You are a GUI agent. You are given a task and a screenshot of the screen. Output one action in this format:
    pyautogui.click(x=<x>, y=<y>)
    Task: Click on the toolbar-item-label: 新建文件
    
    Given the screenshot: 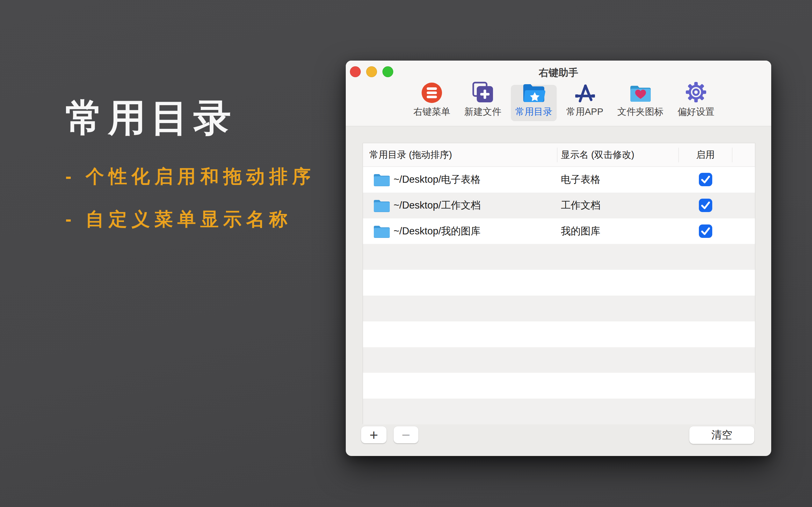 What is the action you would take?
    pyautogui.click(x=483, y=112)
    